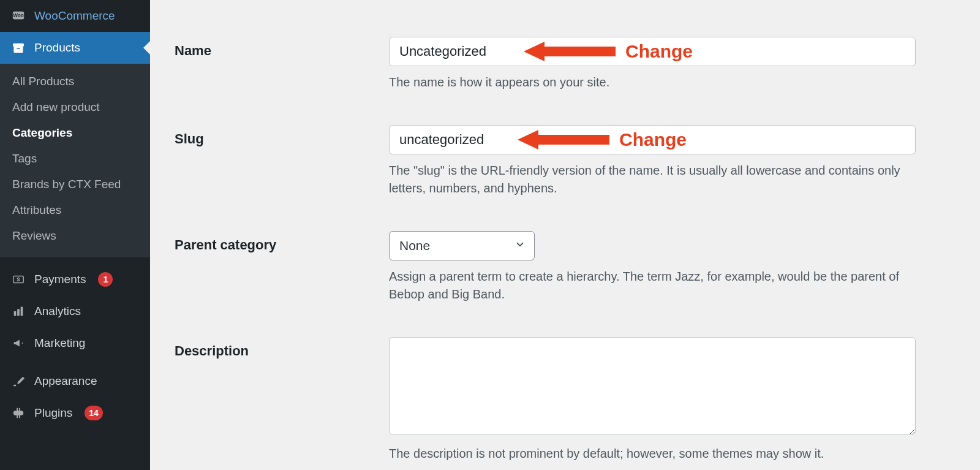 This screenshot has width=980, height=470. I want to click on label-parent: Parent category, so click(282, 242).